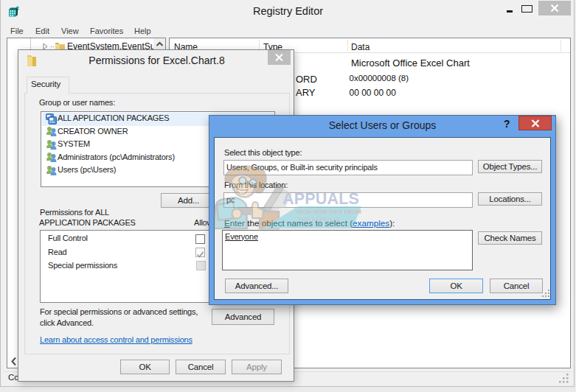 This screenshot has width=576, height=392. I want to click on svg-text: APPUALS, so click(321, 199).